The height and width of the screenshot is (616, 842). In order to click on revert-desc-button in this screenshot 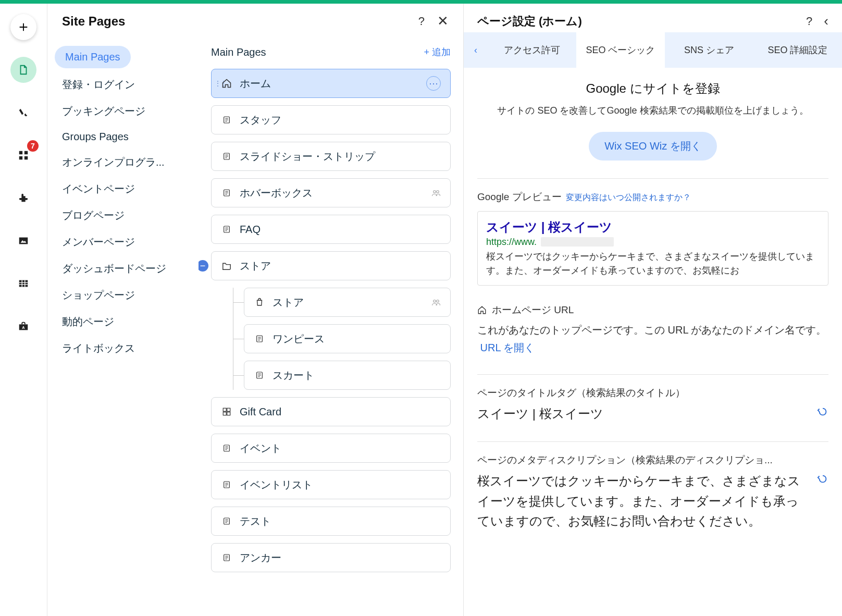, I will do `click(823, 478)`.